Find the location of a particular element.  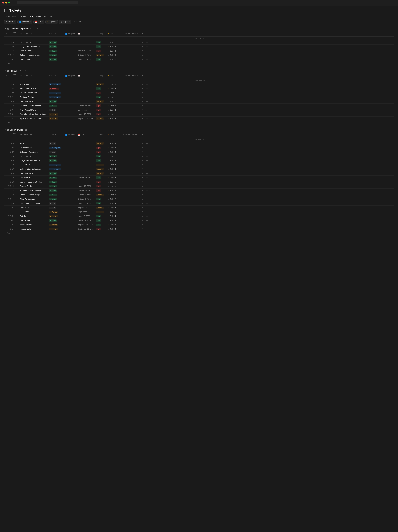

add-filter-button: + Add filter is located at coordinates (78, 22).